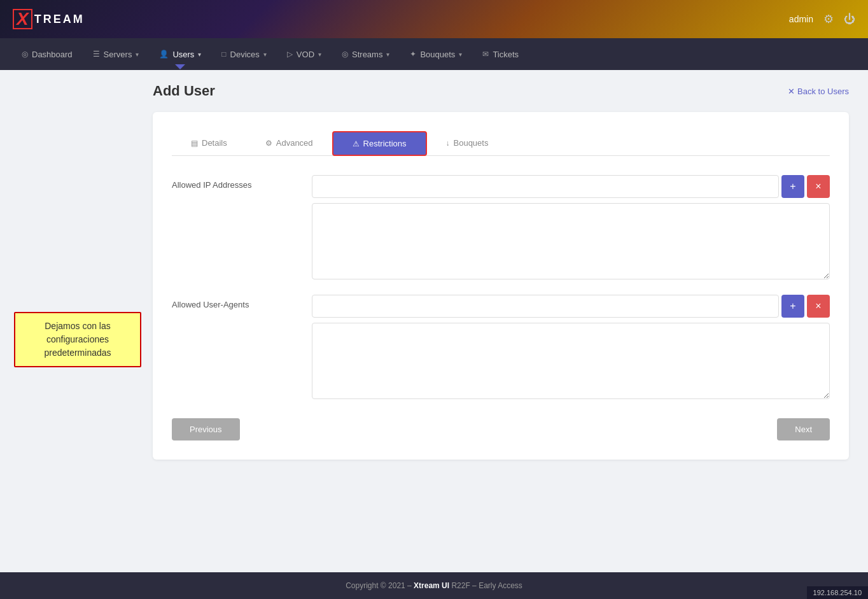  What do you see at coordinates (209, 144) in the screenshot?
I see `tab-details: ▤ Details` at bounding box center [209, 144].